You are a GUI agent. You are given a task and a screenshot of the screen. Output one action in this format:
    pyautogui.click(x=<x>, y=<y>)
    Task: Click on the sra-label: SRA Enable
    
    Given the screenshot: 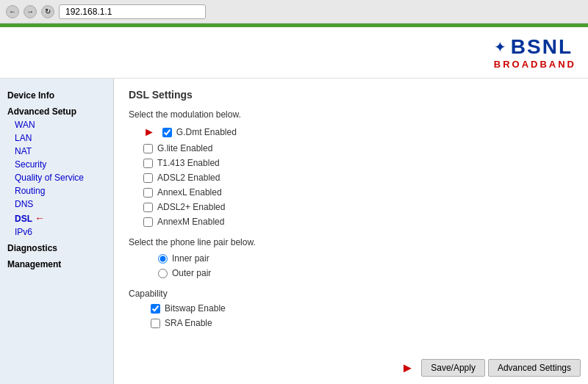 What is the action you would take?
    pyautogui.click(x=188, y=323)
    